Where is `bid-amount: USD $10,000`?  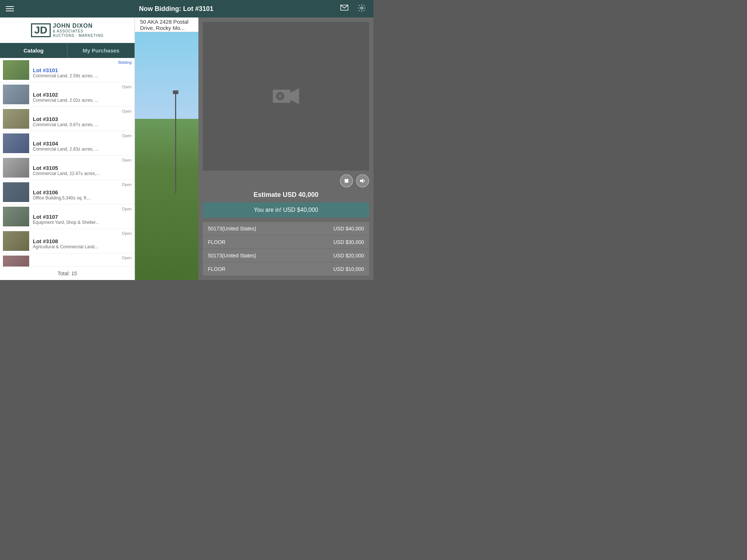 bid-amount: USD $10,000 is located at coordinates (349, 269).